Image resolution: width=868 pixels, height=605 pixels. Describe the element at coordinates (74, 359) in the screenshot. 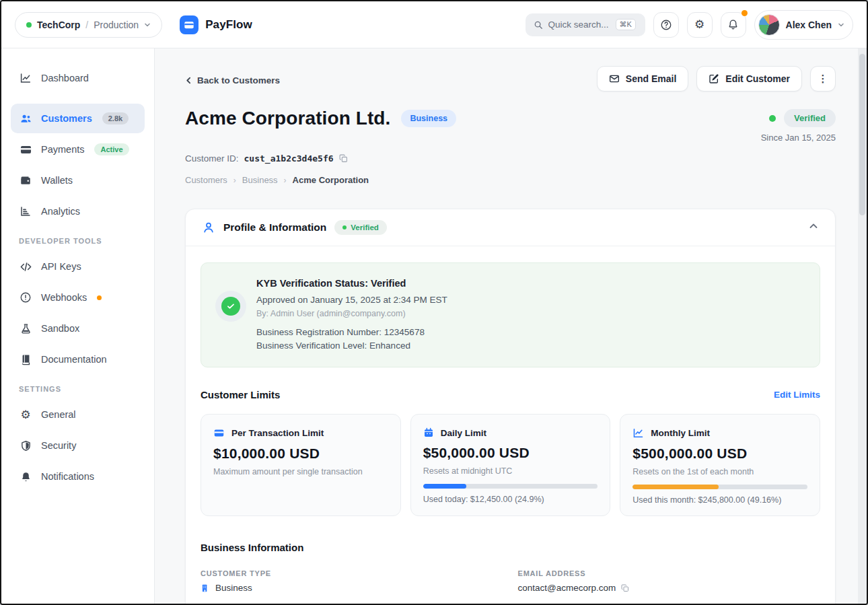

I see `sidebar-item-label: Documentation` at that location.